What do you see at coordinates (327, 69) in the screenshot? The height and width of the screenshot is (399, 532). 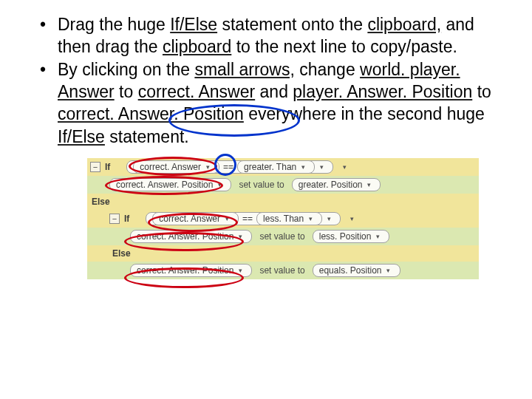 I see `text: change` at bounding box center [327, 69].